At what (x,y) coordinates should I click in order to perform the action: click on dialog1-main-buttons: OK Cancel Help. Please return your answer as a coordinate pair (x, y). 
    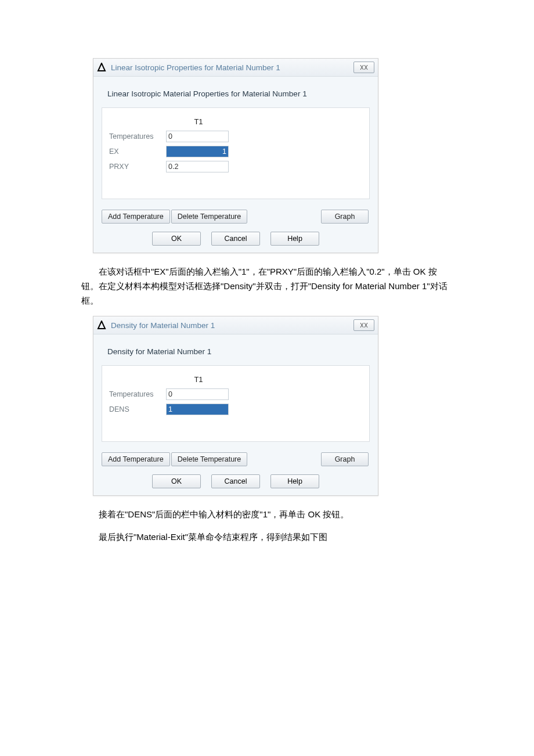
    Looking at the image, I should click on (236, 240).